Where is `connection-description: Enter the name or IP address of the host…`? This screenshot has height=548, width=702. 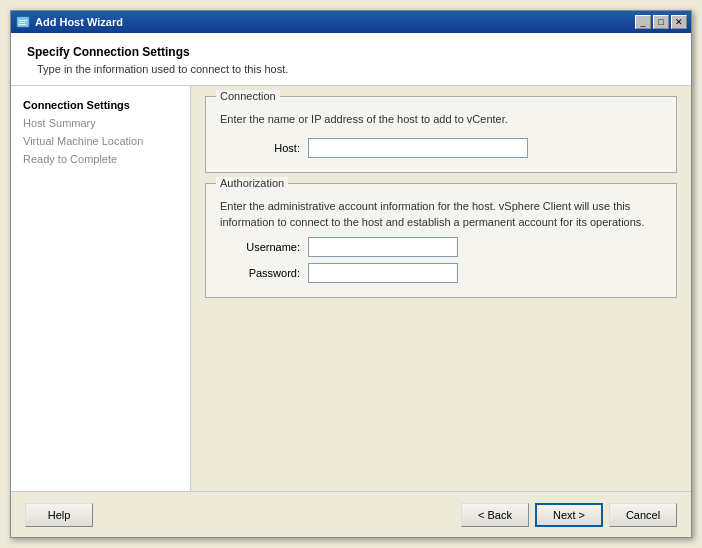 connection-description: Enter the name or IP address of the host… is located at coordinates (441, 120).